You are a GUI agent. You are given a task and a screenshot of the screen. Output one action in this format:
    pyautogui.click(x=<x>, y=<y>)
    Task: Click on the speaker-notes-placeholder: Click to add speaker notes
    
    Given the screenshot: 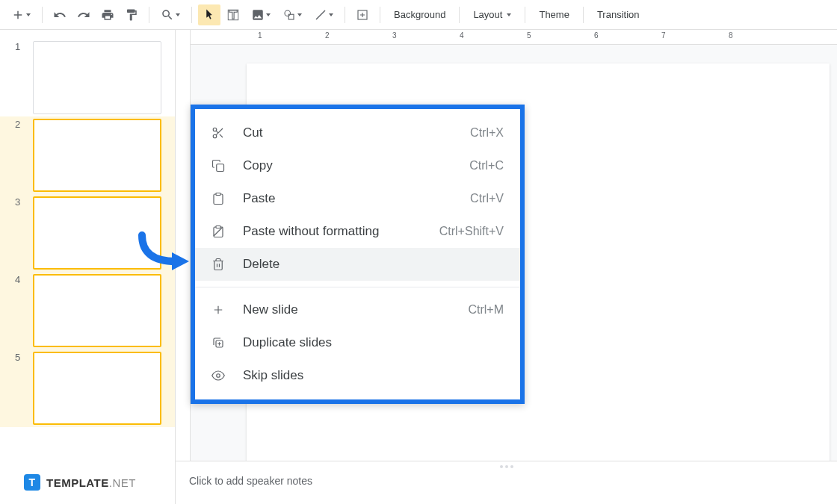 What is the action you would take?
    pyautogui.click(x=251, y=481)
    